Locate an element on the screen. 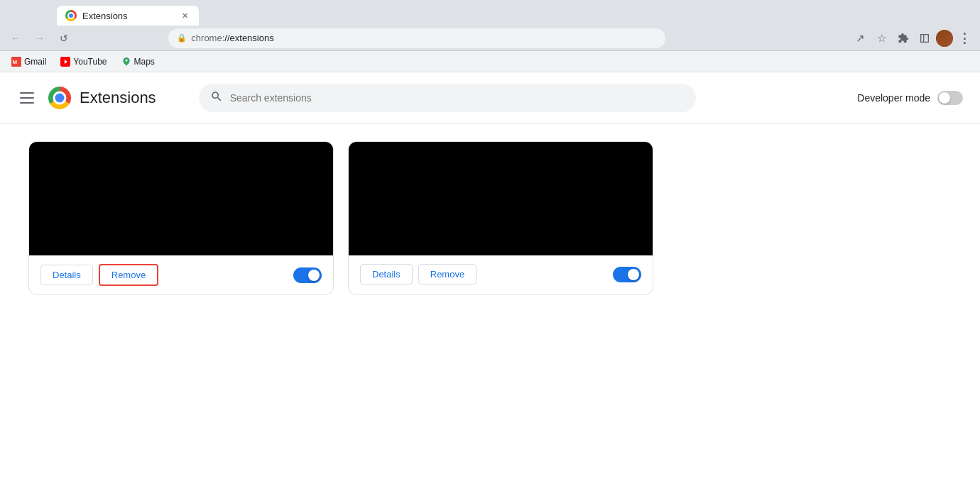 The width and height of the screenshot is (980, 486). developer-mode-toggle is located at coordinates (950, 98).